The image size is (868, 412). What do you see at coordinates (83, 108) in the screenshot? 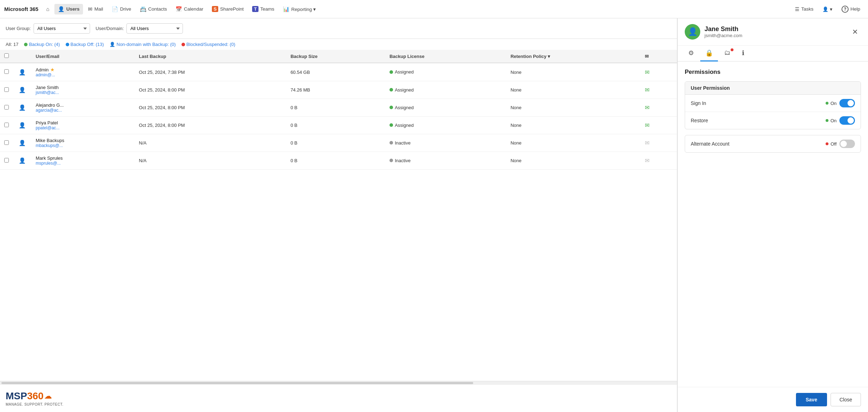
I see `row-user-info-cell: Alejandro G... agarcia@ac...` at bounding box center [83, 108].